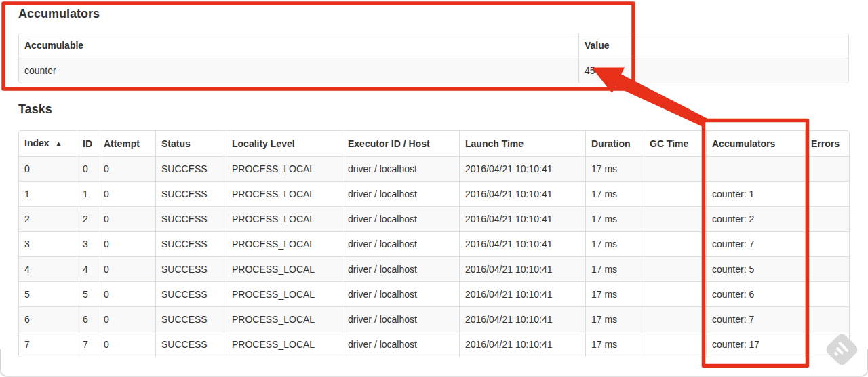 This screenshot has height=377, width=868. I want to click on column-header-index: Index▲, so click(47, 144).